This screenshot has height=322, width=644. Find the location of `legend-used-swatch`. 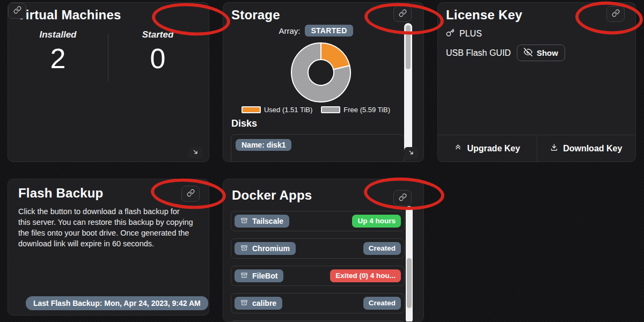

legend-used-swatch is located at coordinates (251, 109).